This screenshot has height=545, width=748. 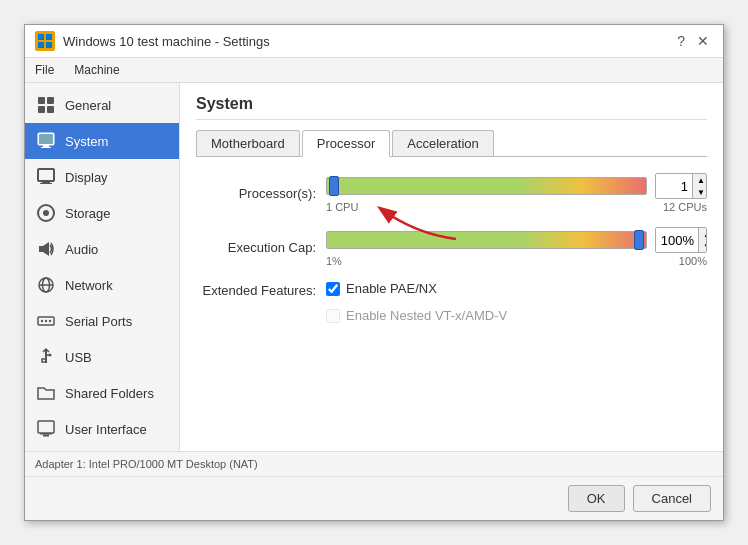 I want to click on panel-title: System, so click(x=452, y=108).